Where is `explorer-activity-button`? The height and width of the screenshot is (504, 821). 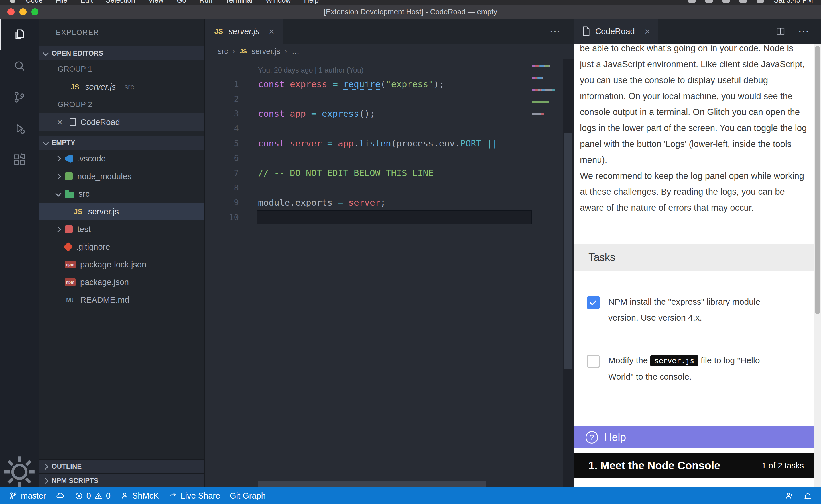 explorer-activity-button is located at coordinates (19, 34).